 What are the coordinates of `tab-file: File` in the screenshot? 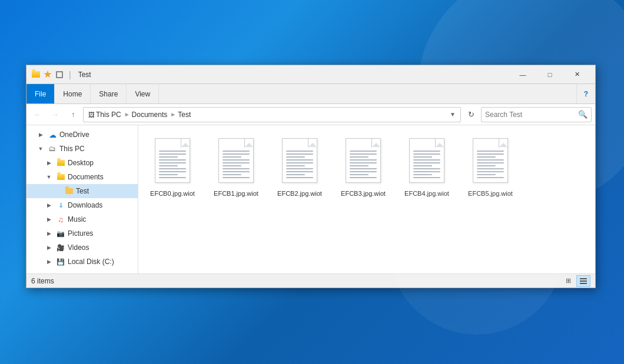 It's located at (41, 94).